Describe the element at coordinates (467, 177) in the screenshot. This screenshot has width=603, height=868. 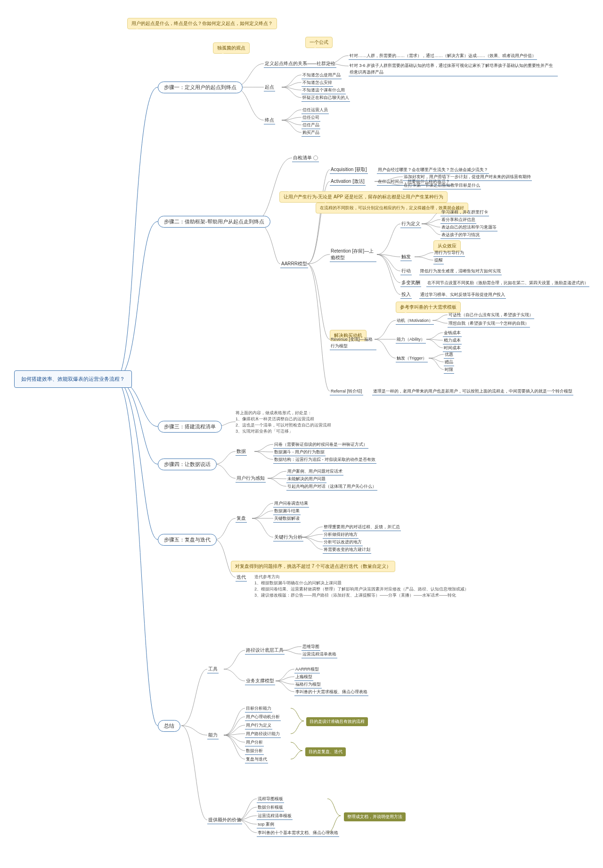
I see `s2-act-a: 添加好友时，用户滑墙下一步计划，促使用户对未来的训练营有期待` at that location.